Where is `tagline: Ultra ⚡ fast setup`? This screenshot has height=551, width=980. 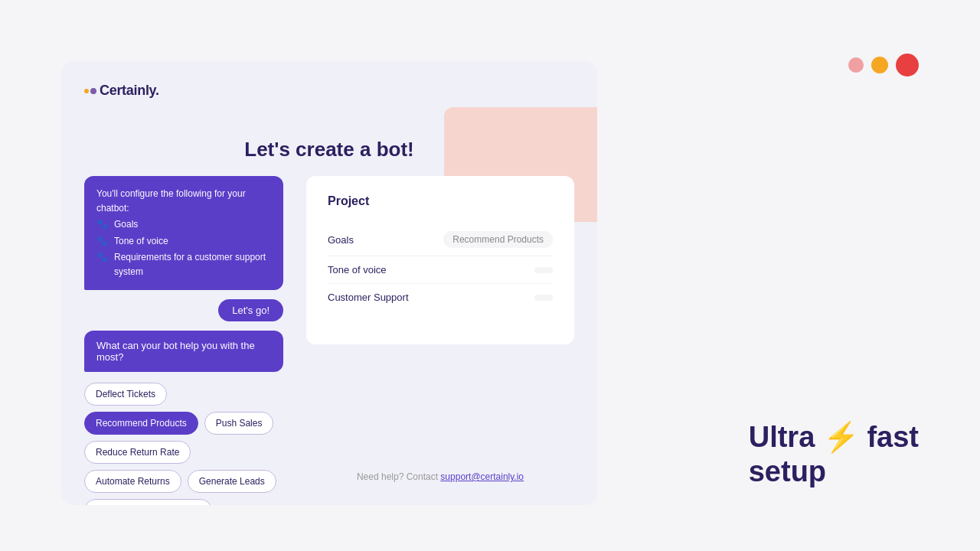
tagline: Ultra ⚡ fast setup is located at coordinates (834, 455).